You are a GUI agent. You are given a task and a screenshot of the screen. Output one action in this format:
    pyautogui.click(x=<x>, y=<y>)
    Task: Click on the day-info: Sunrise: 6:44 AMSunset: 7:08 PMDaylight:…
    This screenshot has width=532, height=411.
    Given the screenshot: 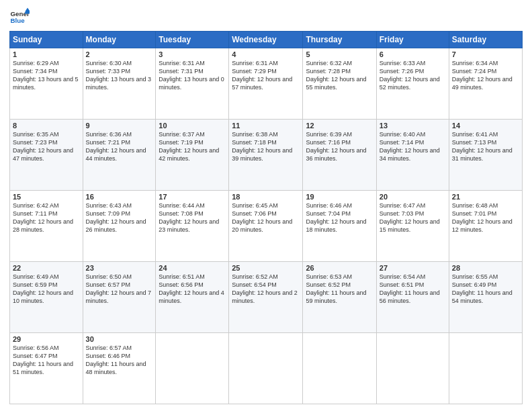 What is the action you would take?
    pyautogui.click(x=192, y=218)
    